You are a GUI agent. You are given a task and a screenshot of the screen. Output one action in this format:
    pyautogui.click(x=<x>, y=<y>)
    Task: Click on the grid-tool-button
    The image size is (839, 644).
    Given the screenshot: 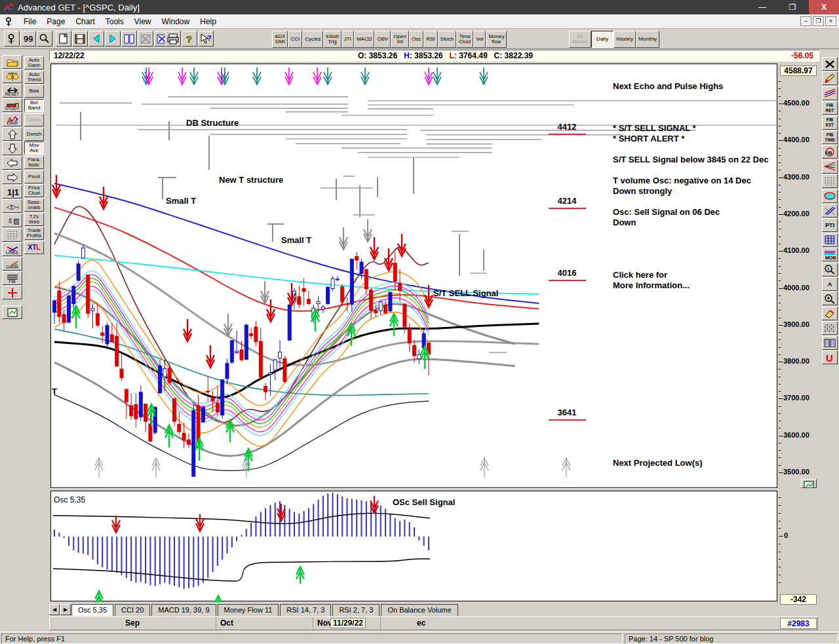 What is the action you would take?
    pyautogui.click(x=830, y=181)
    